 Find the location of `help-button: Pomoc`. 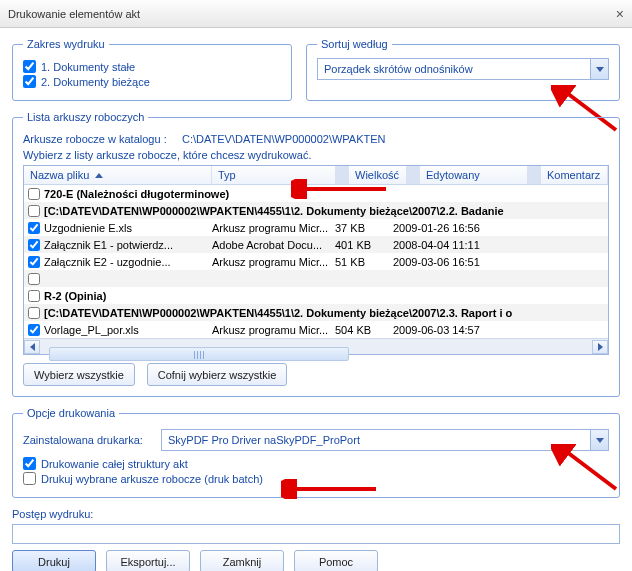

help-button: Pomoc is located at coordinates (336, 560).